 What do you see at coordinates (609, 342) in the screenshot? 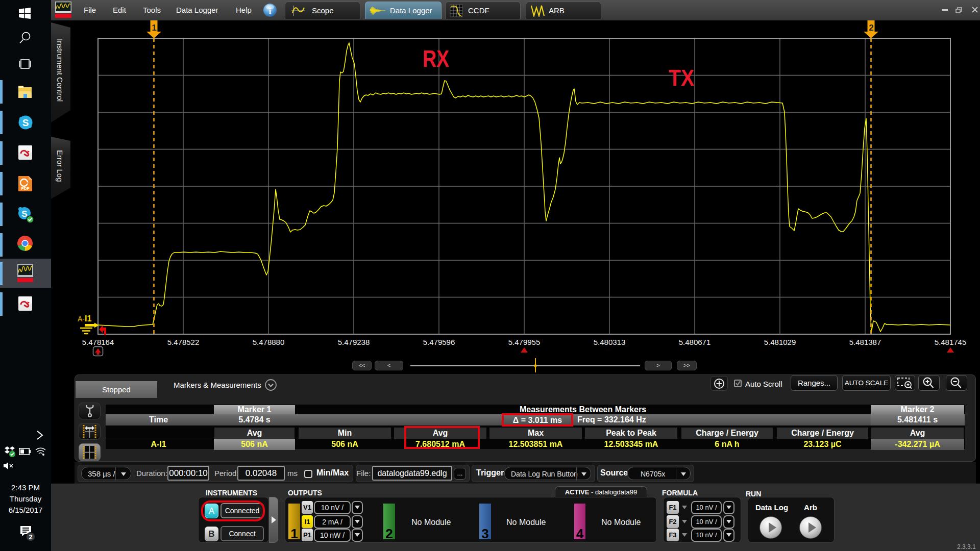
I see `svg-text: 5.480313` at bounding box center [609, 342].